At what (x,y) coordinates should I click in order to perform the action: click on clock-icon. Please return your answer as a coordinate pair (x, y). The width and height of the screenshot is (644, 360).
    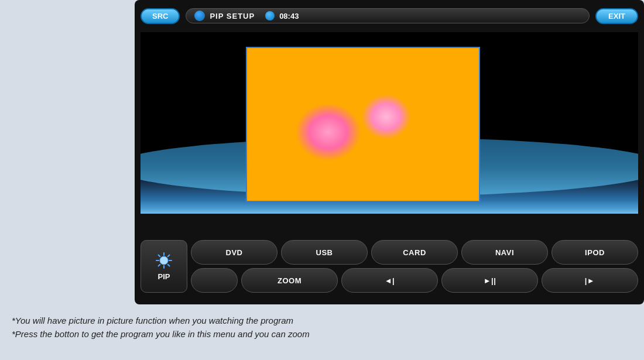
    Looking at the image, I should click on (270, 16).